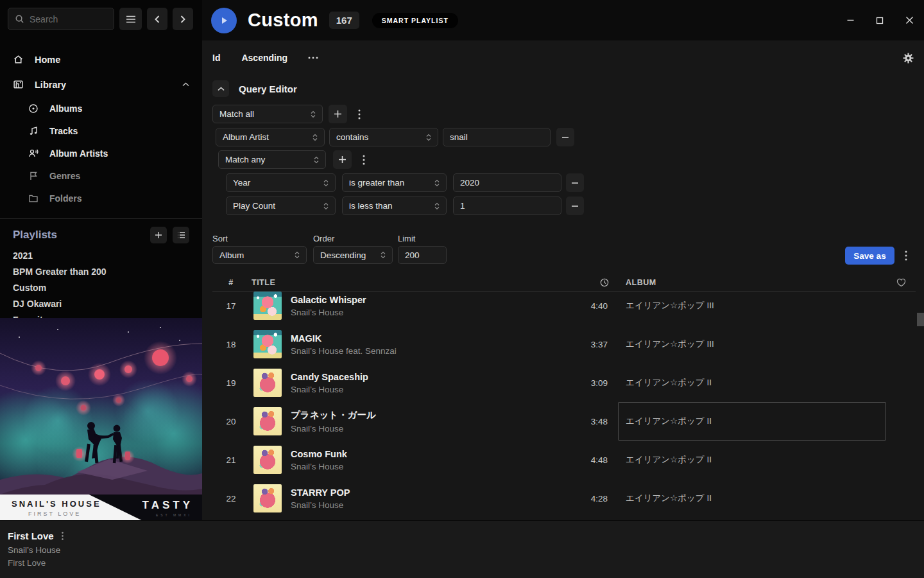 The image size is (924, 578). I want to click on rule-value-input: 1, so click(507, 206).